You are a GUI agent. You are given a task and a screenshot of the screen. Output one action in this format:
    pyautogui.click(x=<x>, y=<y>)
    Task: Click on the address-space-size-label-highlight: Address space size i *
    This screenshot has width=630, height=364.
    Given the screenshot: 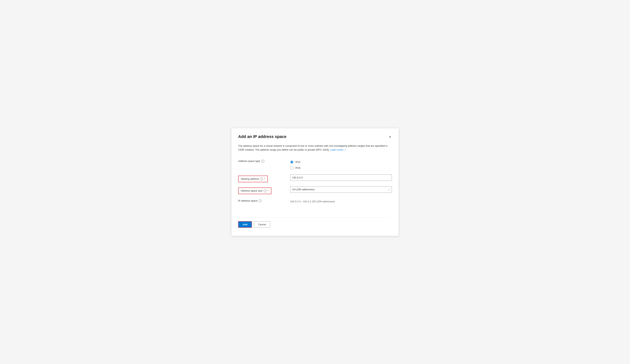 What is the action you would take?
    pyautogui.click(x=255, y=191)
    